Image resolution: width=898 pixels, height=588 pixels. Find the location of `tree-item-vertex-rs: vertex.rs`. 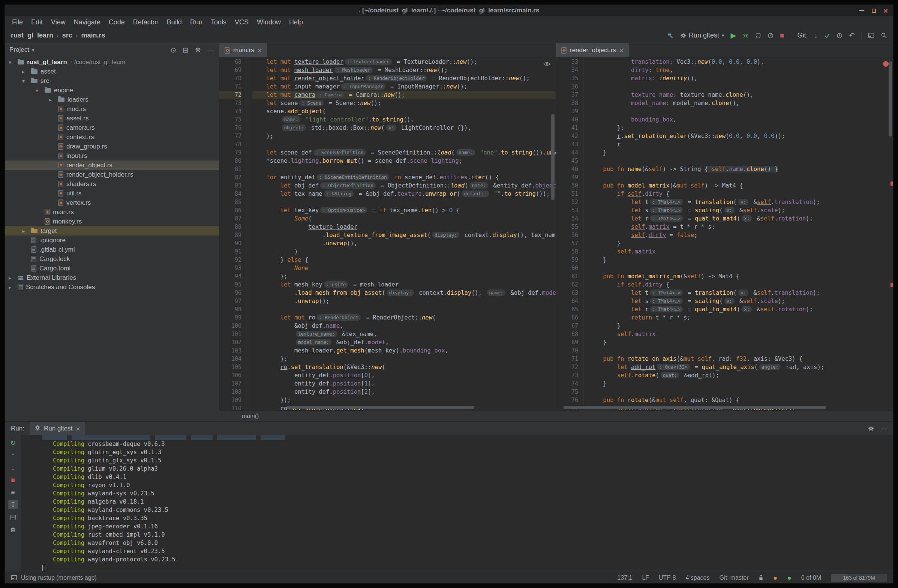

tree-item-vertex-rs: vertex.rs is located at coordinates (112, 203).